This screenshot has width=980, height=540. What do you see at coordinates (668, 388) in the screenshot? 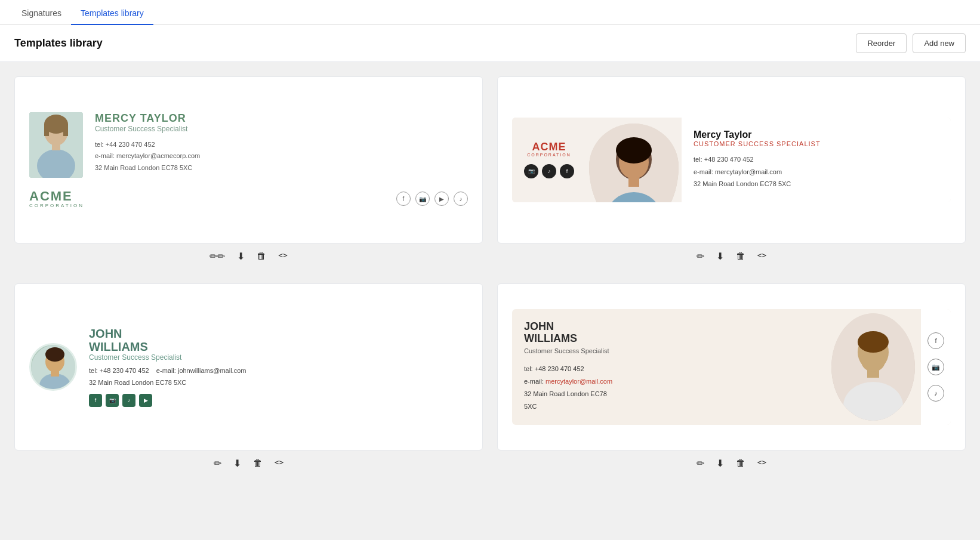
I see `sig4-contact: tel: +48 230 470 452 e-mail: mercytaylor…` at bounding box center [668, 388].